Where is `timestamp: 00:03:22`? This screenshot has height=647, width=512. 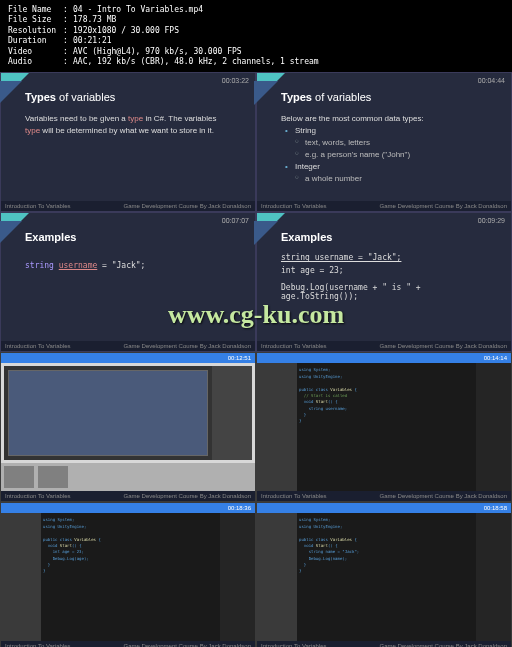
timestamp: 00:03:22 is located at coordinates (236, 80).